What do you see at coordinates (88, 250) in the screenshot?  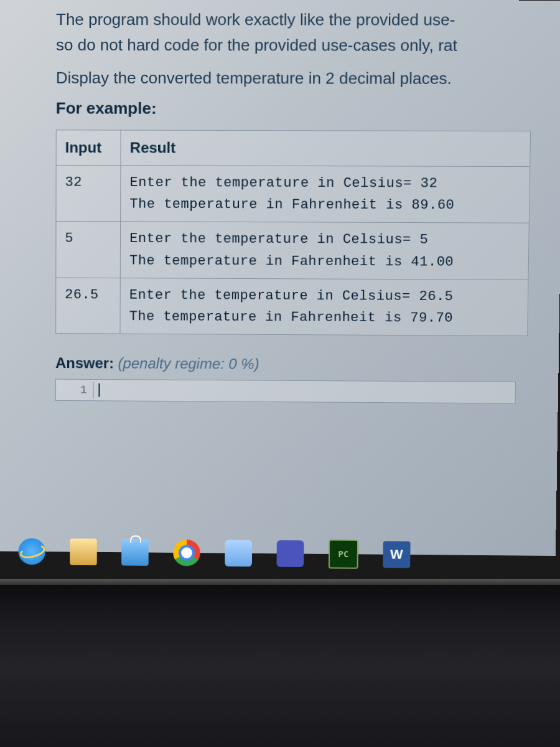 I see `input-cell: 5` at bounding box center [88, 250].